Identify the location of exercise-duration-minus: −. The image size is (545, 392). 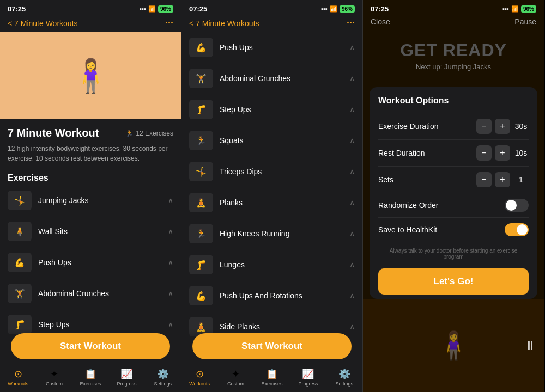
(484, 126).